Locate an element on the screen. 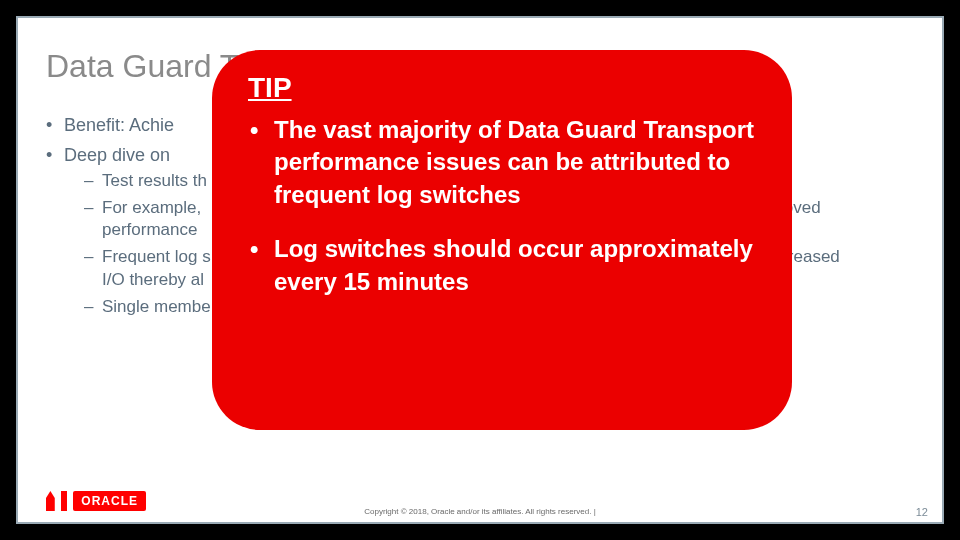 The image size is (960, 540). copyright-text: Copyright © 2018, Oracle and/or its affi… is located at coordinates (480, 512).